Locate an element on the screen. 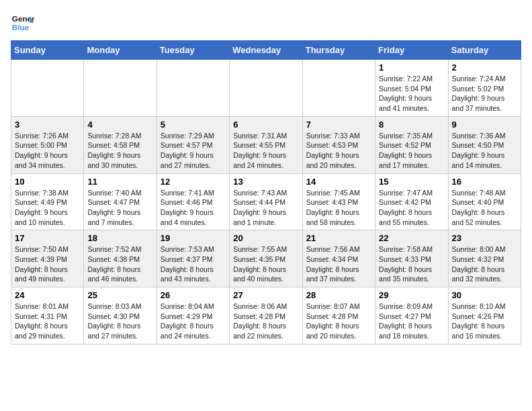 The width and height of the screenshot is (532, 411). day-cell: 9Sunrise: 7:36 AM Sunset: 4:50 PM Daylig… is located at coordinates (484, 145).